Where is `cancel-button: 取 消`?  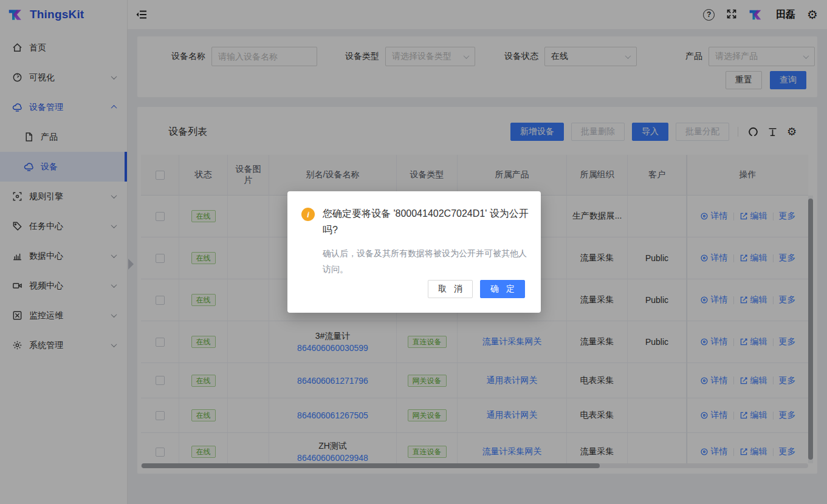
cancel-button: 取 消 is located at coordinates (450, 289).